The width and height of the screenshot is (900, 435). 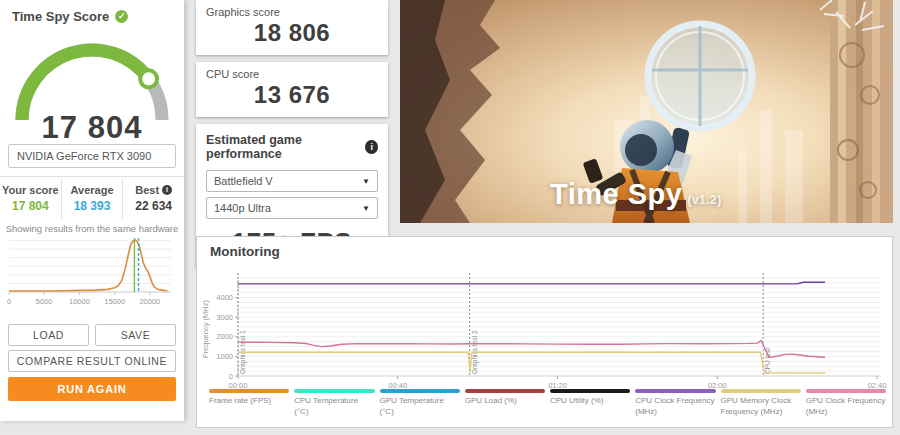 What do you see at coordinates (292, 138) in the screenshot?
I see `sub-scores-column: Graphics score 18 806 CPU score 13 676 E…` at bounding box center [292, 138].